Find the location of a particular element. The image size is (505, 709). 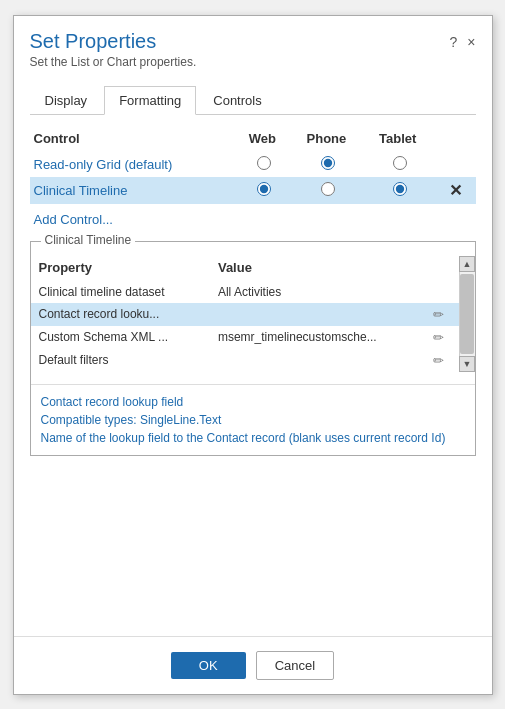

prop-value-contact-lookup is located at coordinates (318, 314).